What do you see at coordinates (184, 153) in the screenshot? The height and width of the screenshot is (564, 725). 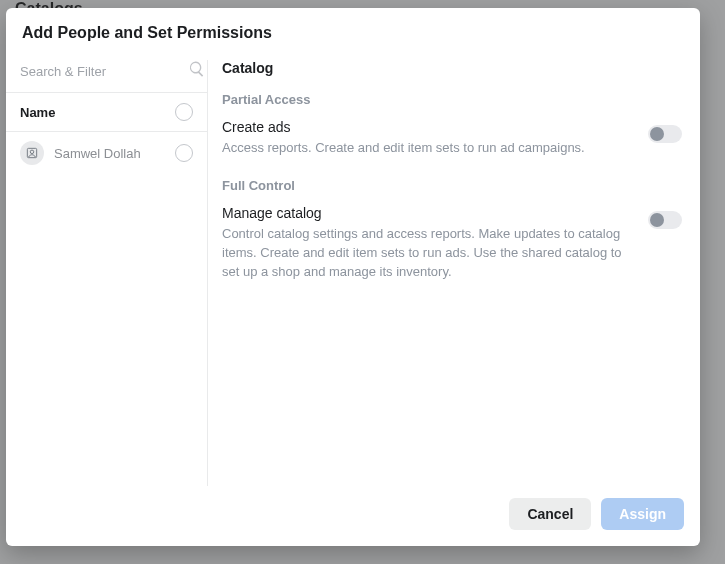 I see `person-select-radio` at bounding box center [184, 153].